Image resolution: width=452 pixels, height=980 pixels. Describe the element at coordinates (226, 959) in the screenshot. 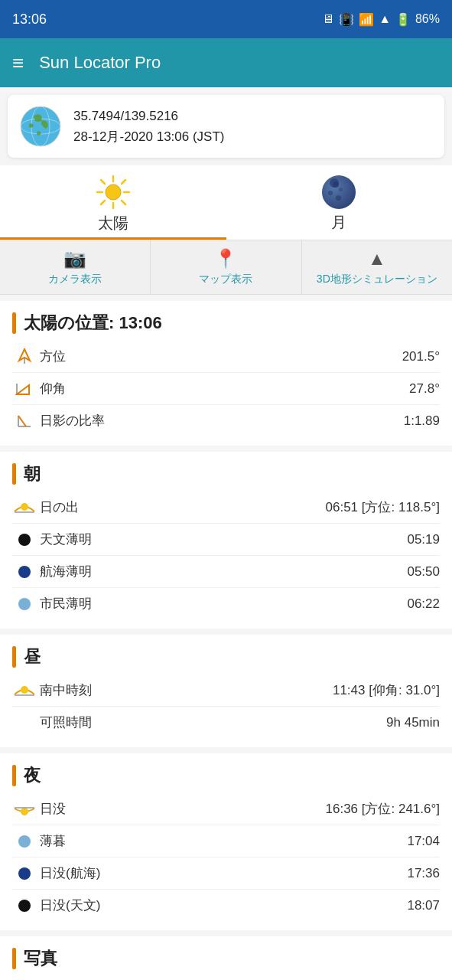

I see `photo-section: 写真` at that location.